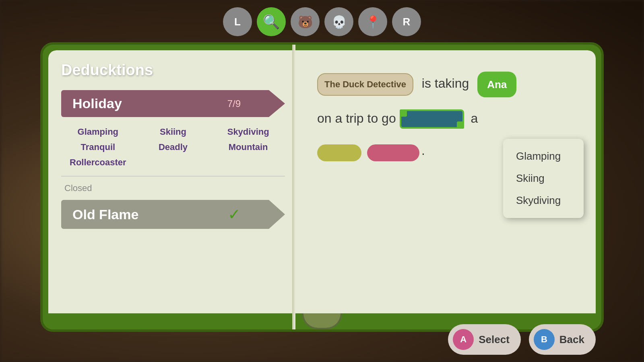 This screenshot has height=362, width=644. What do you see at coordinates (271, 22) in the screenshot?
I see `search-icon: 🔍` at bounding box center [271, 22].